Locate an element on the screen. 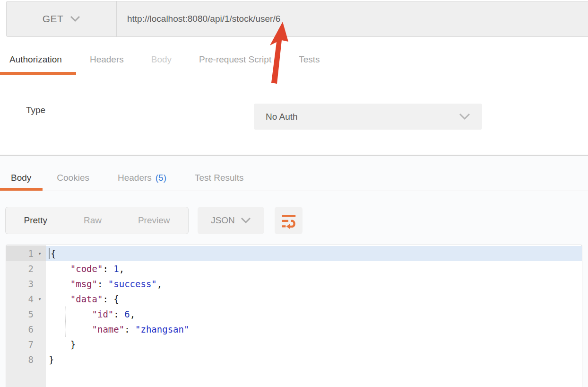 The image size is (588, 387). code-text: "id": 6, is located at coordinates (314, 314).